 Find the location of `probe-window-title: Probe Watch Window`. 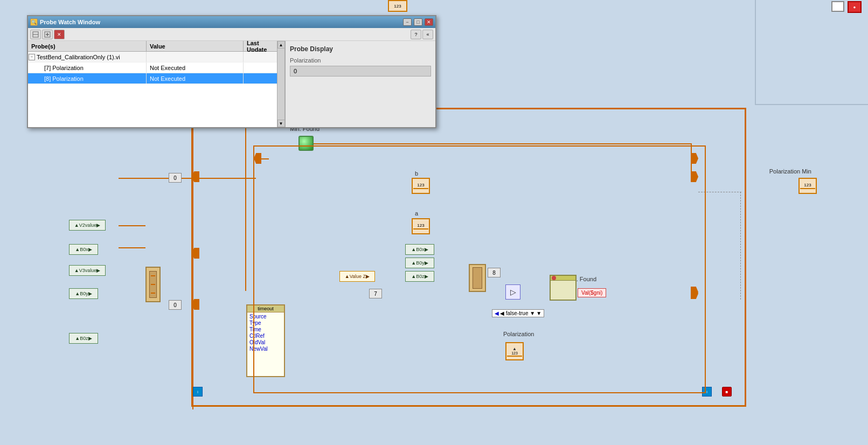

probe-window-title: Probe Watch Window is located at coordinates (220, 22).